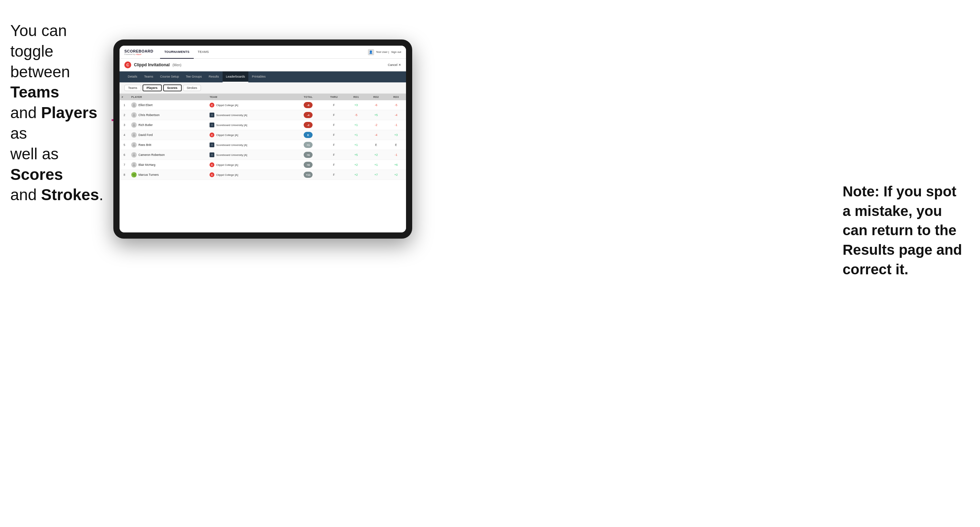 The height and width of the screenshot is (527, 980). Describe the element at coordinates (262, 140) in the screenshot. I see `table-body: 1Elliot EbertCClippd College [A]-8F+3-6-…` at that location.